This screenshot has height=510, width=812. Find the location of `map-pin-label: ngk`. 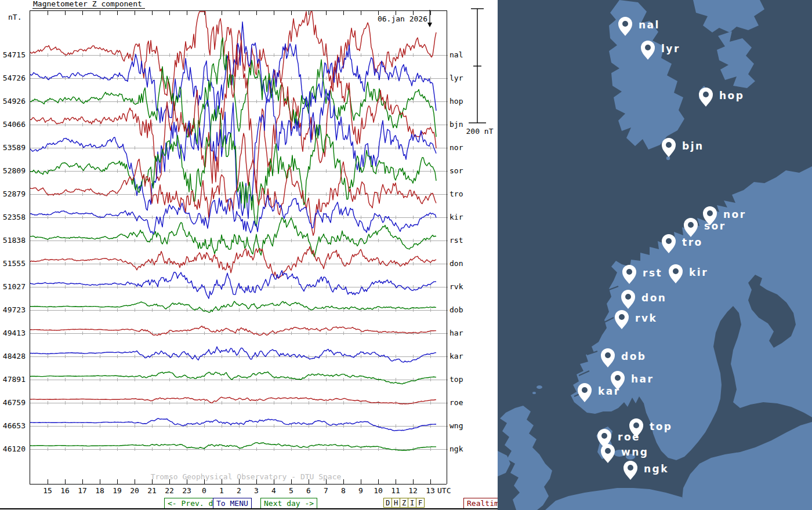

map-pin-label: ngk is located at coordinates (657, 469).